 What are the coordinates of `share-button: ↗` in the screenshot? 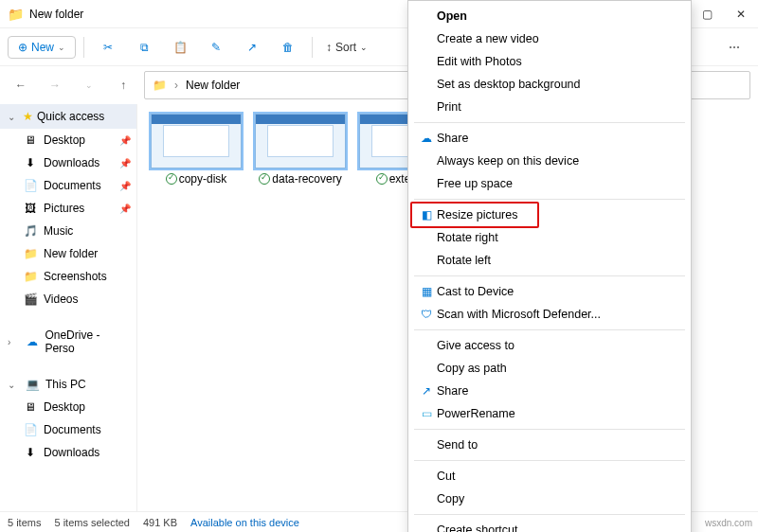 It's located at (252, 47).